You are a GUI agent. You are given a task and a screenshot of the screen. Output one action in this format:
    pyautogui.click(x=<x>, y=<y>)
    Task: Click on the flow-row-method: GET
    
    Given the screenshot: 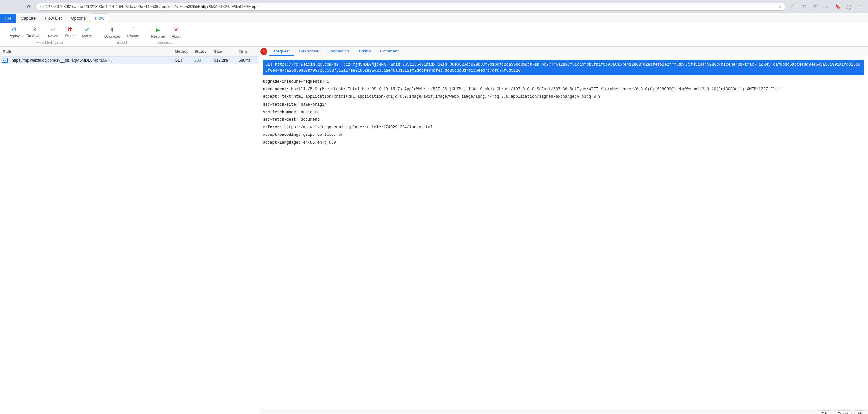 What is the action you would take?
    pyautogui.click(x=183, y=60)
    